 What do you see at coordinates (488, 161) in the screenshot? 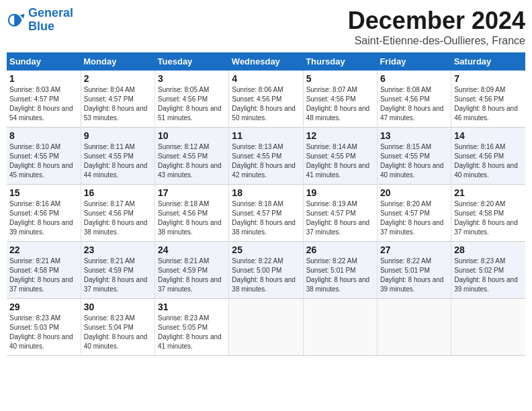
I see `day-info: Sunrise: 8:16 AM Sunset: 4:56 PM Dayligh…` at bounding box center [488, 161].